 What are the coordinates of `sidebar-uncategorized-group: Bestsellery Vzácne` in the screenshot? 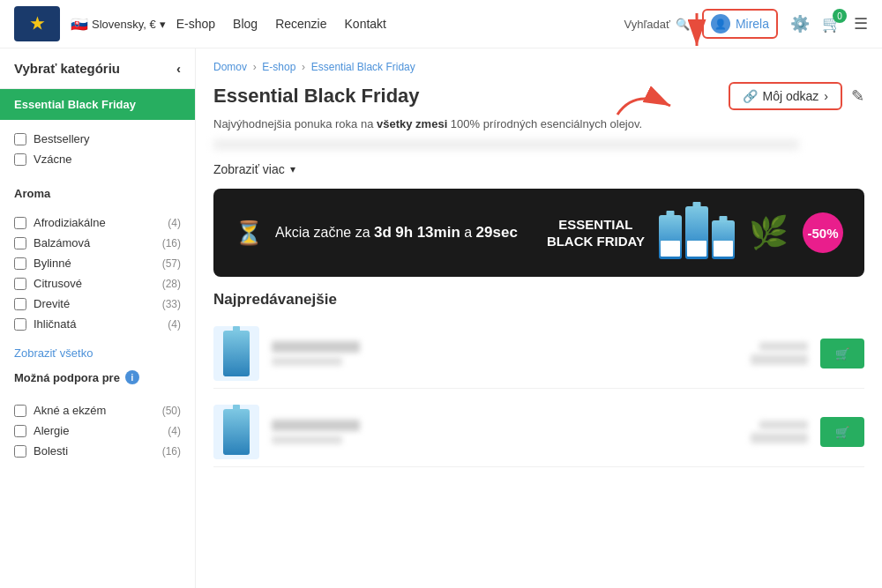 It's located at (97, 149).